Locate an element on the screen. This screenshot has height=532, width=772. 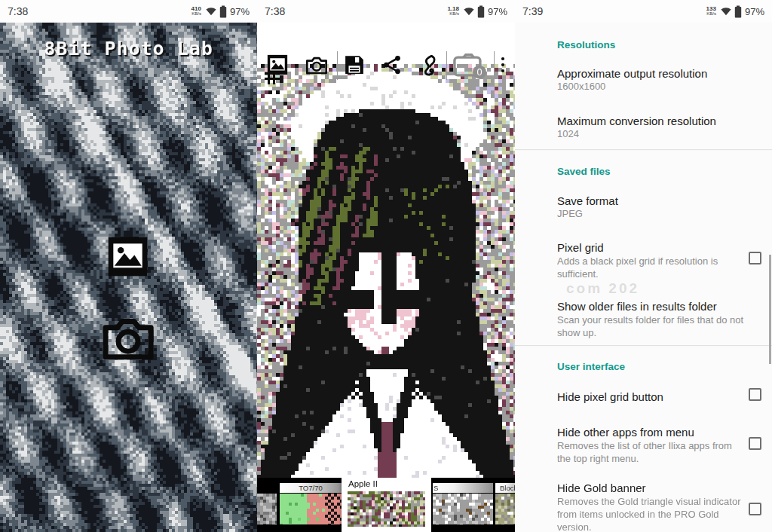
take-photo-button is located at coordinates (128, 339).